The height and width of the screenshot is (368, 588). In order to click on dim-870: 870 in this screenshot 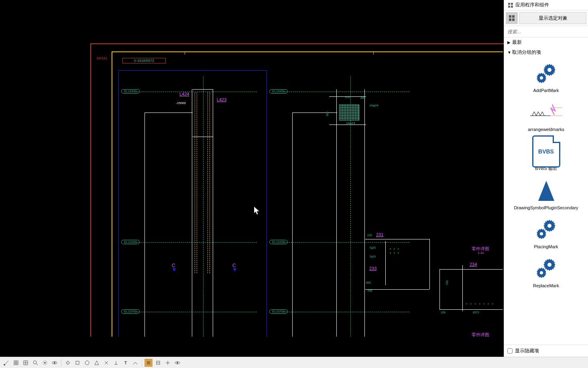, I will do `click(348, 97)`.